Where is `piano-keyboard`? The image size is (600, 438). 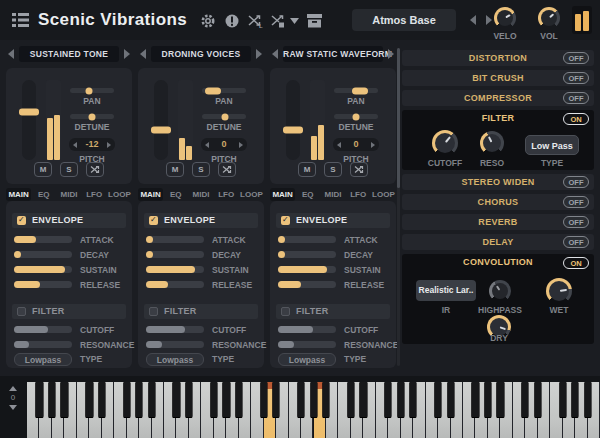 piano-keyboard is located at coordinates (314, 410).